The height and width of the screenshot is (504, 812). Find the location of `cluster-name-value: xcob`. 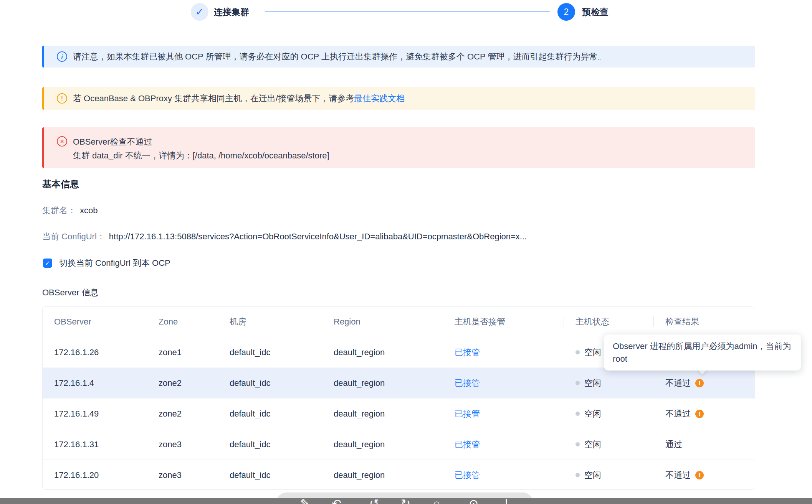

cluster-name-value: xcob is located at coordinates (89, 210).